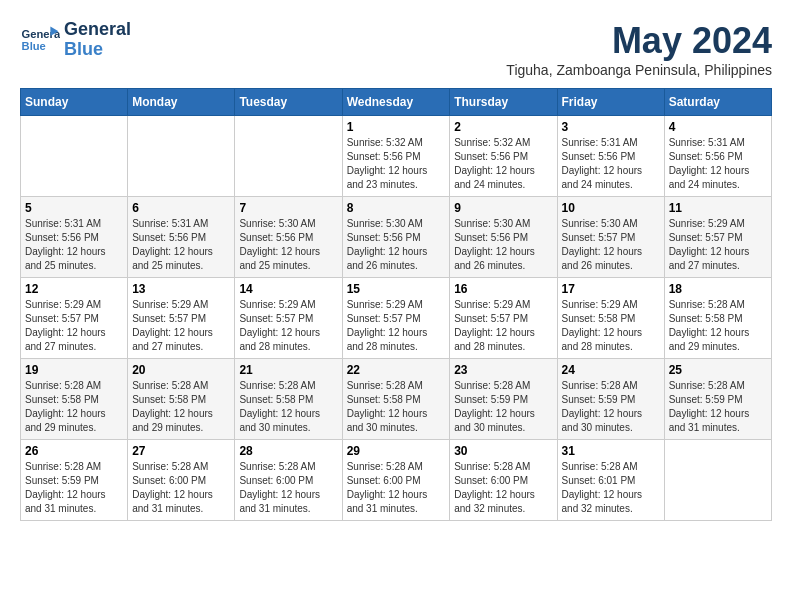 Image resolution: width=792 pixels, height=612 pixels. Describe the element at coordinates (288, 289) in the screenshot. I see `day-number: 14` at that location.